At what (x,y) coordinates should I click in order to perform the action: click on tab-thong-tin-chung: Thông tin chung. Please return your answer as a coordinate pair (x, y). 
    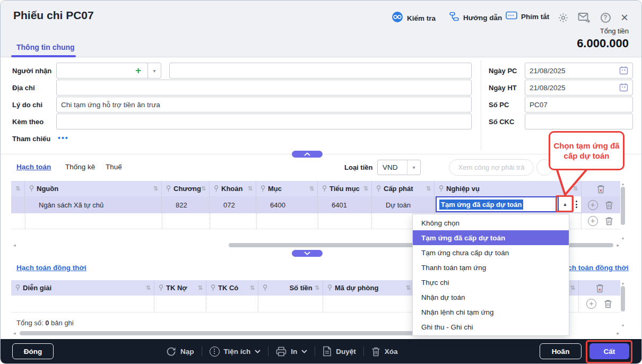
    Looking at the image, I should click on (46, 47).